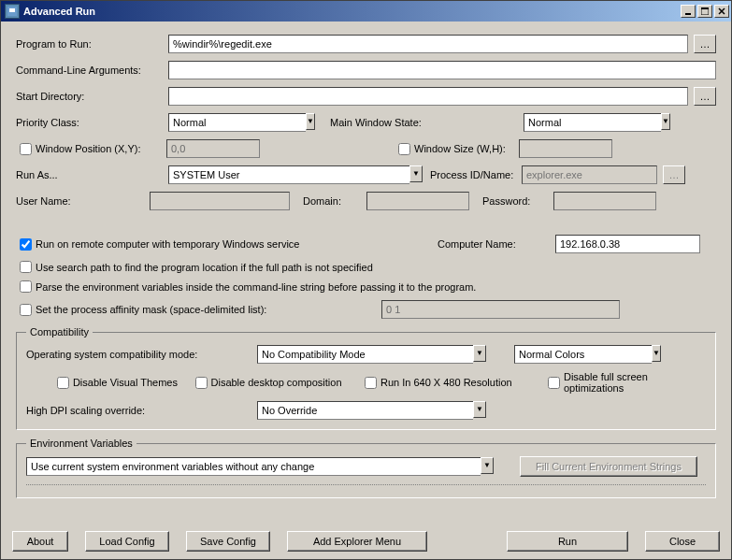 This screenshot has width=732, height=560. What do you see at coordinates (92, 96) in the screenshot?
I see `startdir-label: Start Directory:` at bounding box center [92, 96].